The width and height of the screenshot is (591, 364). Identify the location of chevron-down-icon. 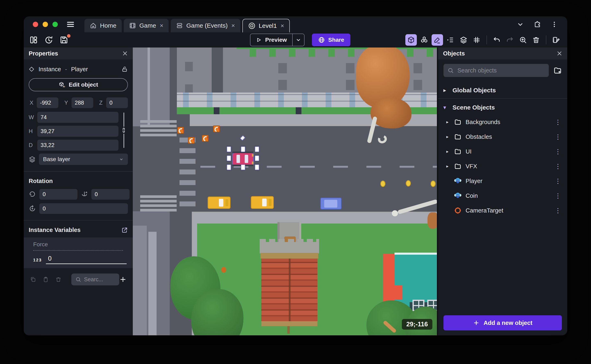
(520, 25).